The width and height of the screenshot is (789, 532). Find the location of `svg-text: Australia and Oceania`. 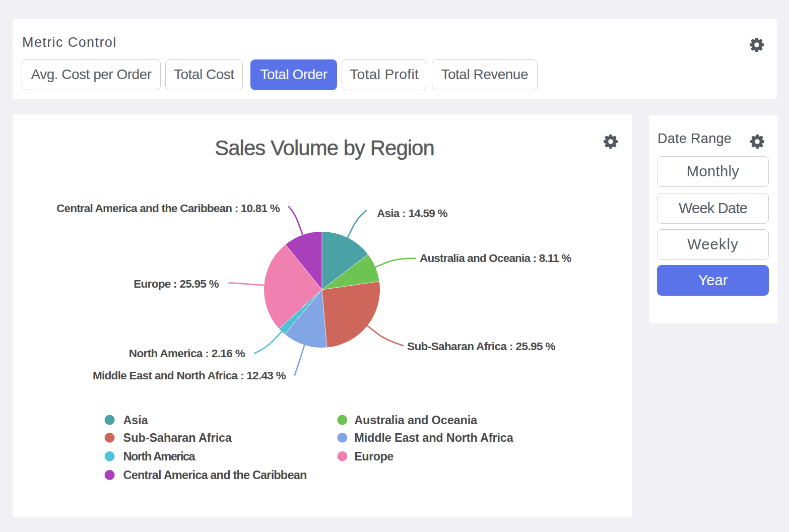

svg-text: Australia and Oceania is located at coordinates (416, 420).